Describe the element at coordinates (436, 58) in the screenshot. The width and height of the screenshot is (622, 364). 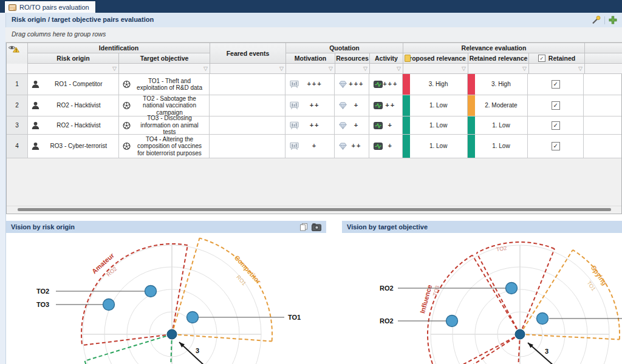
I see `column-header-proposed-relevance: Proposed relevance` at that location.